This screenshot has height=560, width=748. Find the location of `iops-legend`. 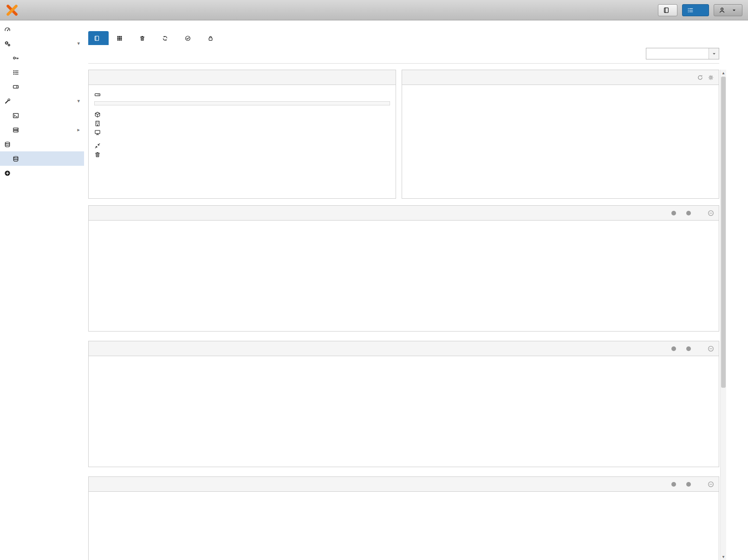

iops-legend is located at coordinates (693, 484).